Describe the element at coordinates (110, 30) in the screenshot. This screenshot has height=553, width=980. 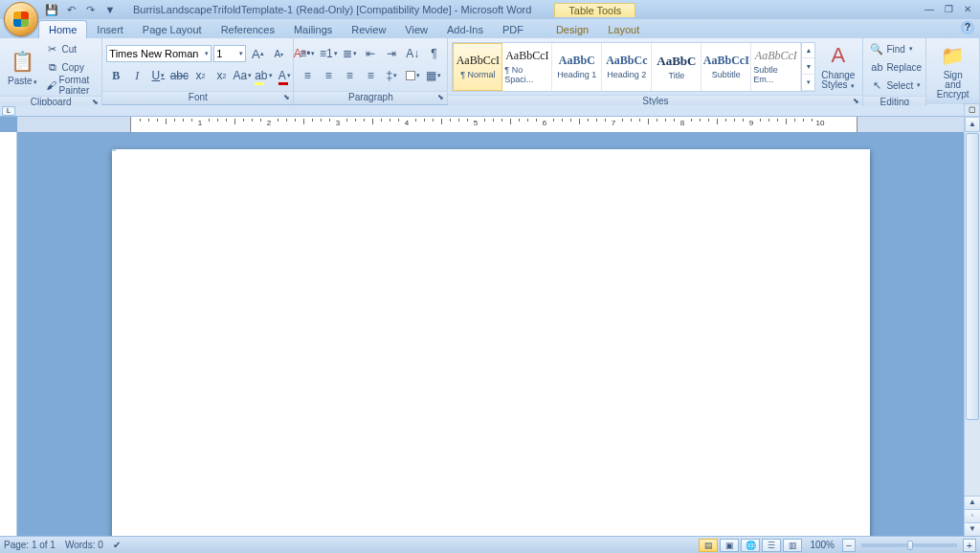
I see `tab-insert: Insert` at that location.